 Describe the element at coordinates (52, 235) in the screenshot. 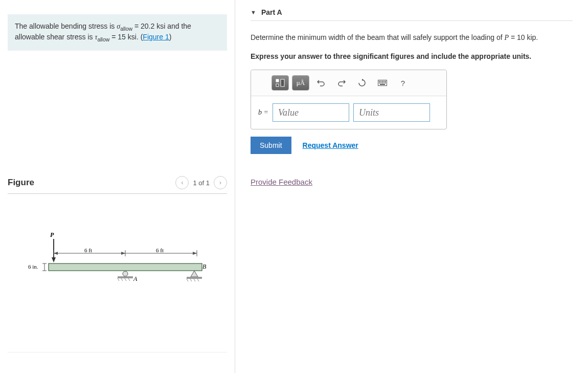

I see `load-p-label: P` at that location.